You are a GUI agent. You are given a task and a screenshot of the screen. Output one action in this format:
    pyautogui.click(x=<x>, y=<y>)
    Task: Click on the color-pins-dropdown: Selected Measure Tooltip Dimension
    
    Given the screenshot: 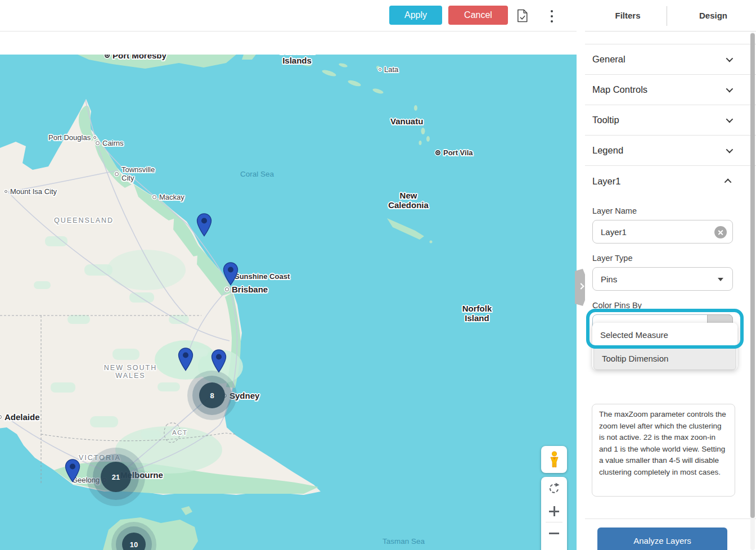 What is the action you would take?
    pyautogui.click(x=665, y=346)
    